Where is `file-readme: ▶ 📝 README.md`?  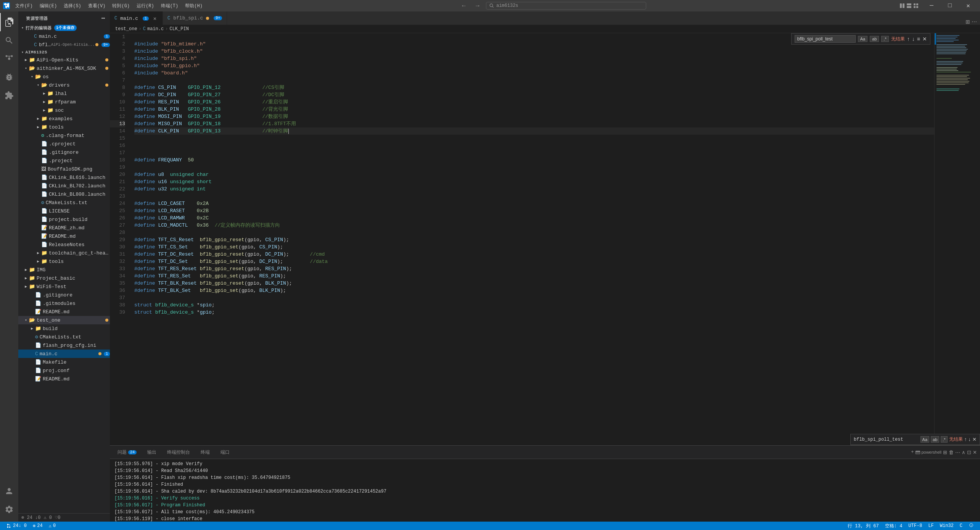
file-readme: ▶ 📝 README.md is located at coordinates (64, 236).